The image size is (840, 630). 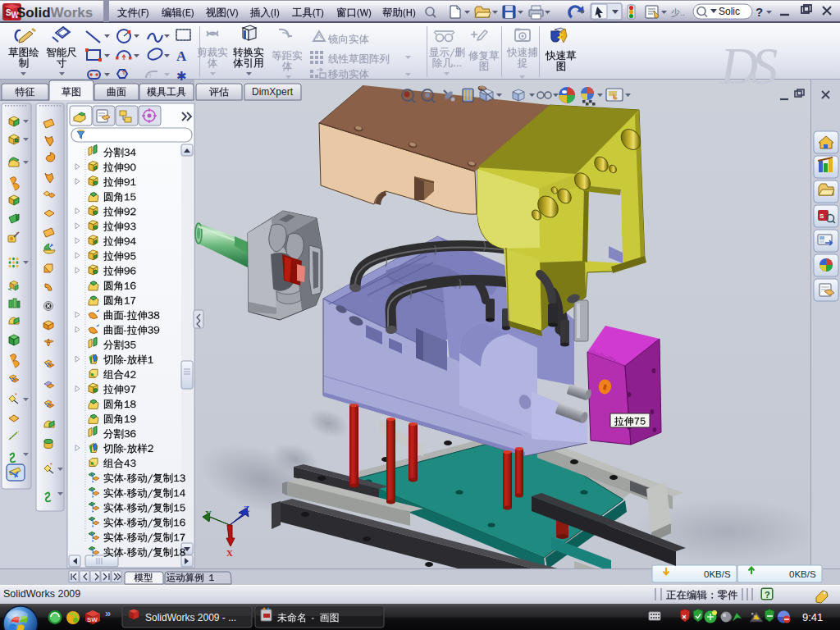 I want to click on svg-text: SolidWorks 2009 - ..., so click(x=190, y=618).